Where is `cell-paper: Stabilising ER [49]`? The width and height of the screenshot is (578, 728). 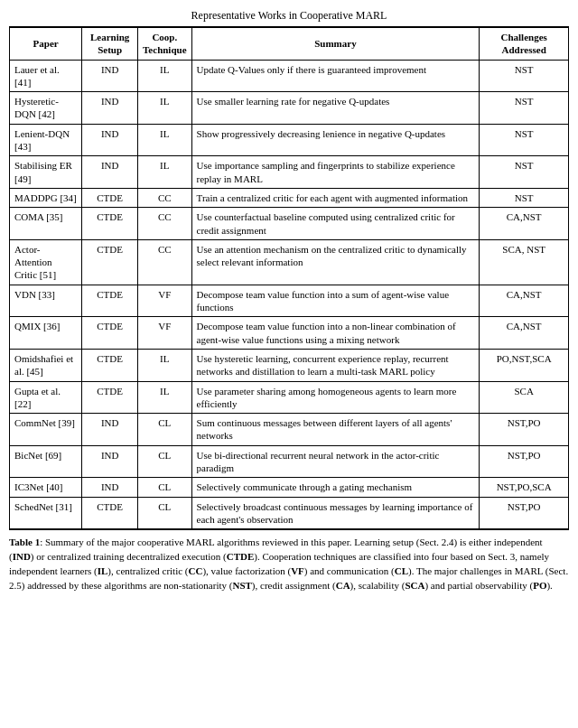 cell-paper: Stabilising ER [49] is located at coordinates (46, 173).